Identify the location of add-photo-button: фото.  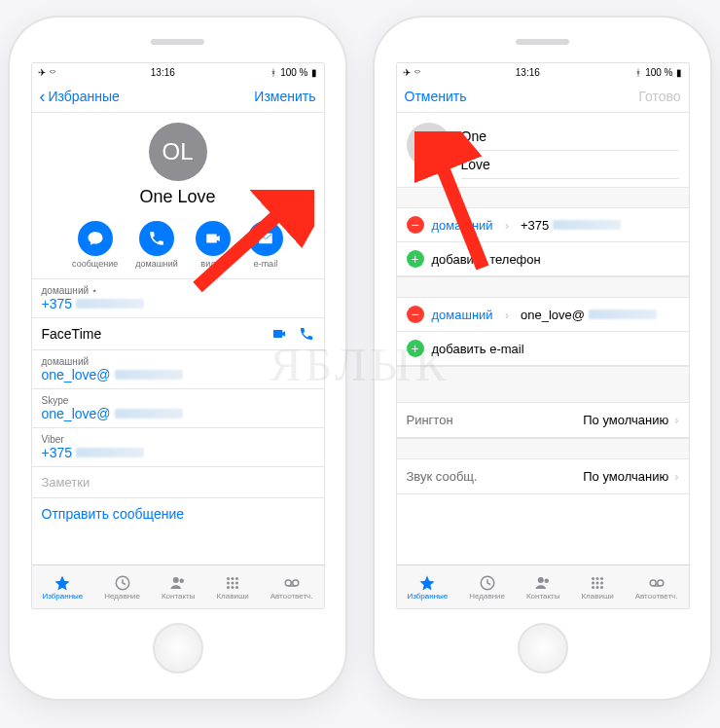
(429, 145).